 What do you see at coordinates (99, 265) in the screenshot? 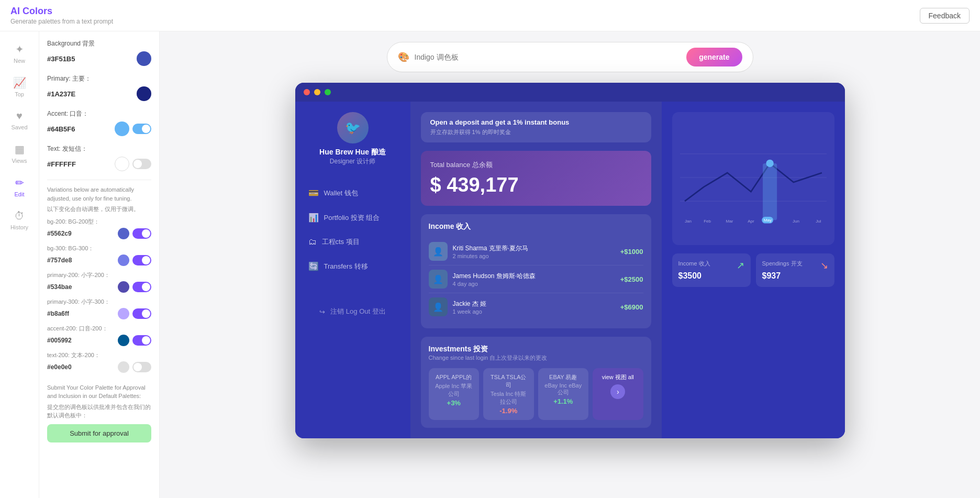
I see `color-panel: Background 背景 #3F51B5 Primary: 主要： #1A23…` at bounding box center [99, 265].